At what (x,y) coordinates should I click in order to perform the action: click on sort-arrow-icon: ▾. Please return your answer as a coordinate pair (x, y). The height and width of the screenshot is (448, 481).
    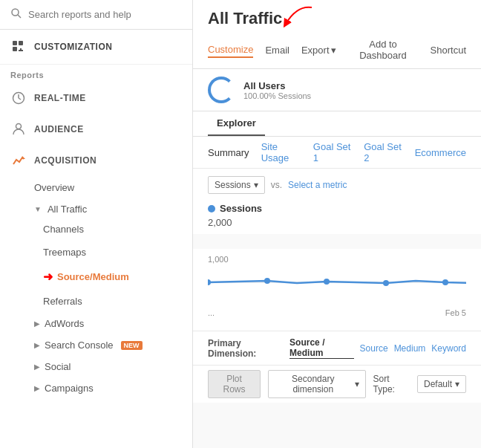
    Looking at the image, I should click on (457, 384).